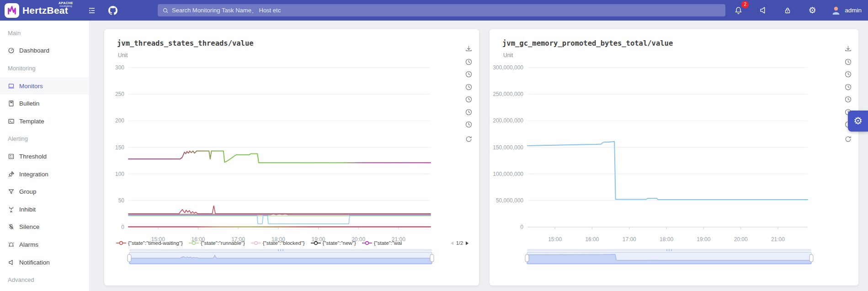 This screenshot has width=868, height=291. I want to click on sidebar-item-template: Template, so click(45, 122).